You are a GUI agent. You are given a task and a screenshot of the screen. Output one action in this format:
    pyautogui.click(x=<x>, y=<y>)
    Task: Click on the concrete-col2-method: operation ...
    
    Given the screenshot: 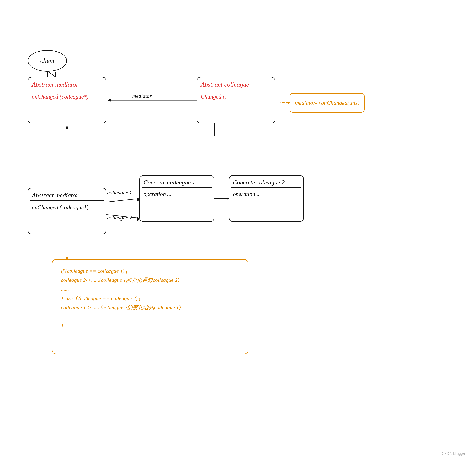 What is the action you would take?
    pyautogui.click(x=266, y=194)
    